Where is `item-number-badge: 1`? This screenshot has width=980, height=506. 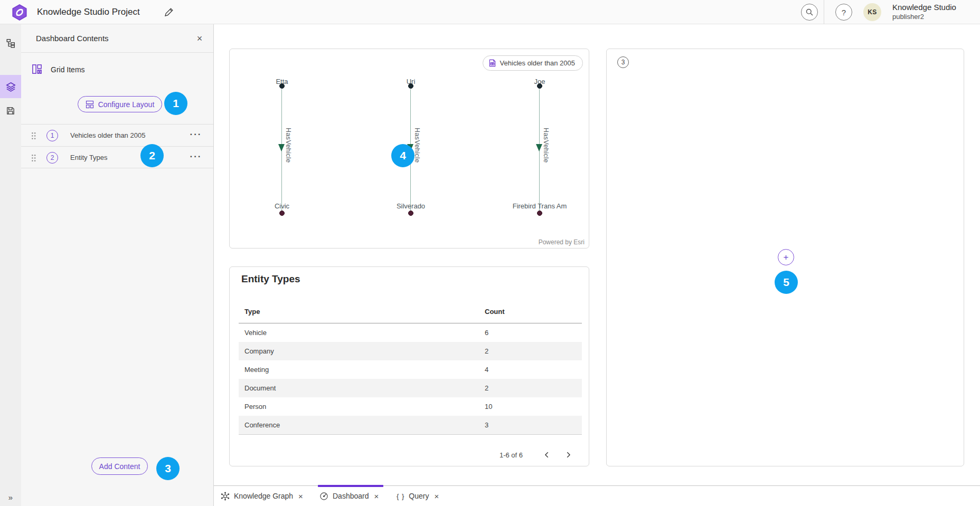
item-number-badge: 1 is located at coordinates (52, 136).